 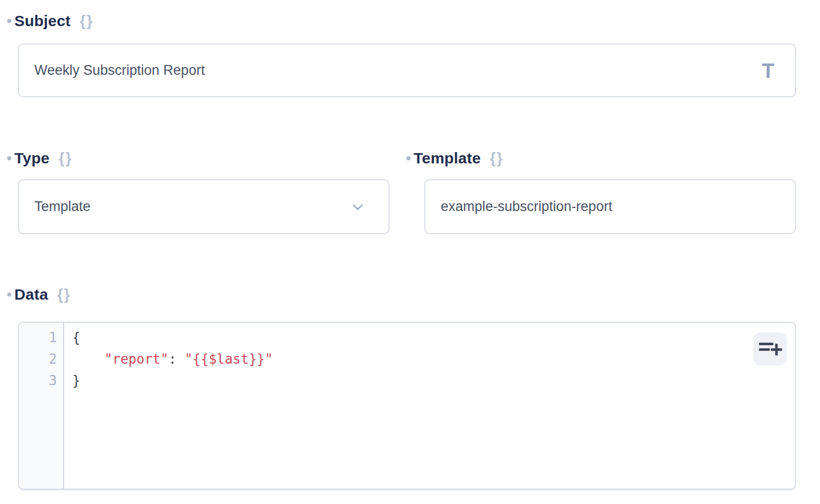 I want to click on line-number: 3, so click(x=41, y=381).